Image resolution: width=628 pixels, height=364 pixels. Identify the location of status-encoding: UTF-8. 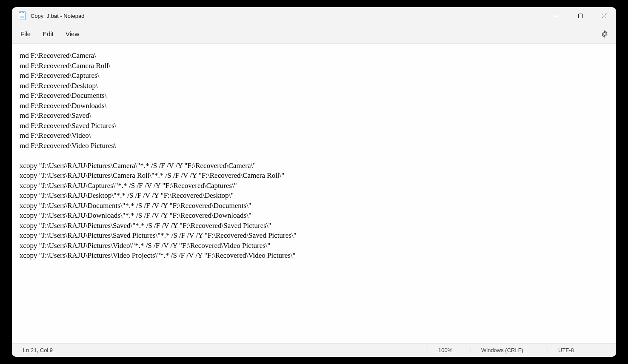
(582, 350).